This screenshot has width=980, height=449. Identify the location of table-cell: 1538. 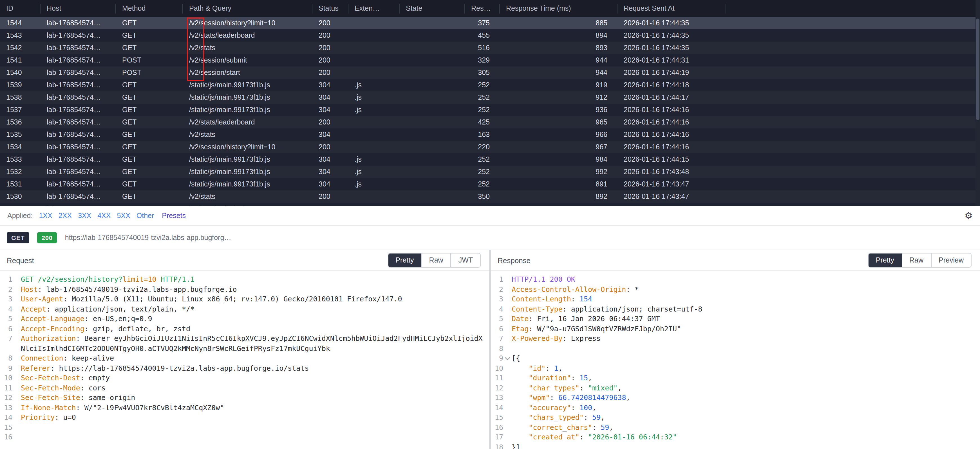
(21, 97).